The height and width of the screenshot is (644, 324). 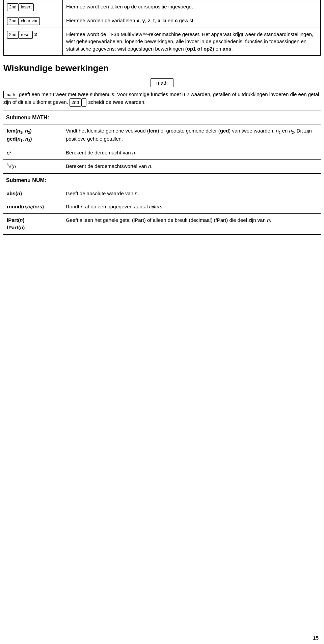 What do you see at coordinates (29, 21) in the screenshot?
I see `key-badge-clearvar: clear var` at bounding box center [29, 21].